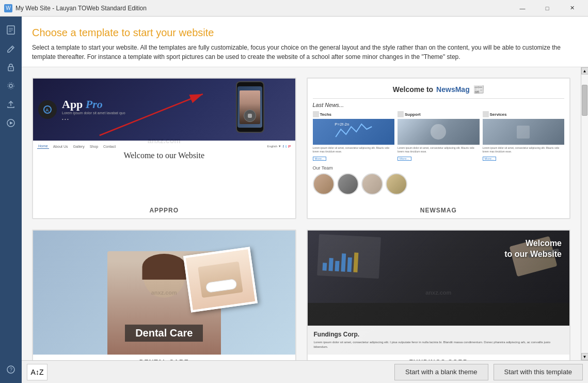 Image resolution: width=588 pixels, height=383 pixels. What do you see at coordinates (585, 357) in the screenshot?
I see `scroll-down-button: ▼` at bounding box center [585, 357].